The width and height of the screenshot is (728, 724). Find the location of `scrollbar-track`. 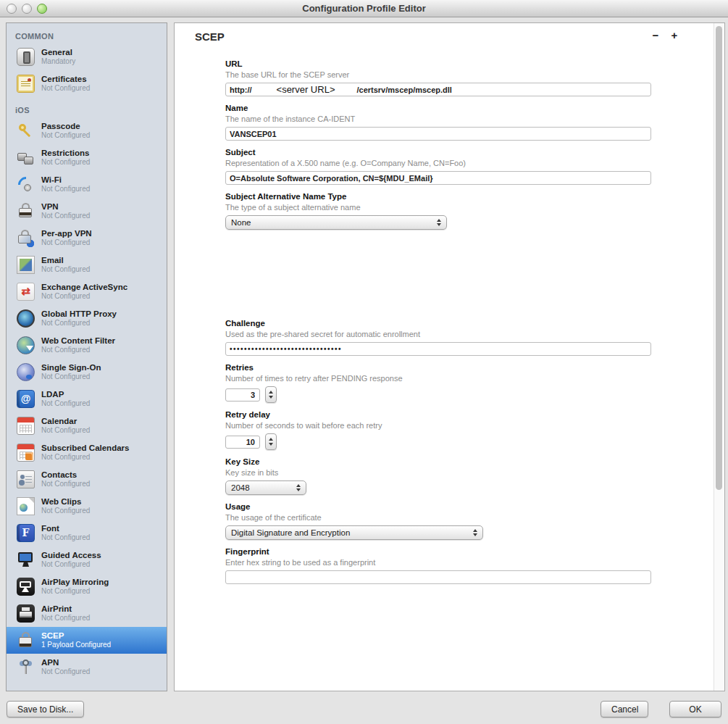

scrollbar-track is located at coordinates (719, 357).